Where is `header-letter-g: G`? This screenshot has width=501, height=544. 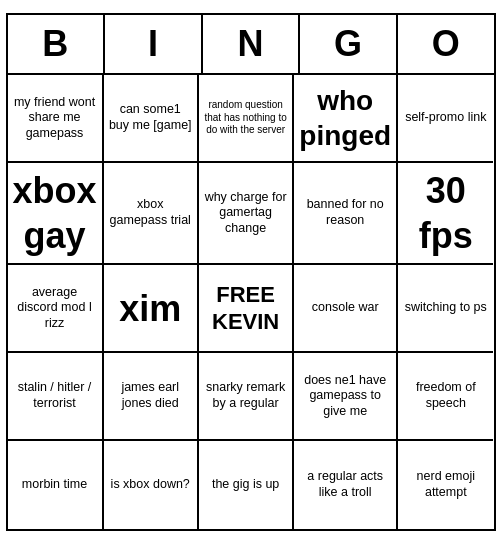 header-letter-g: G is located at coordinates (349, 44).